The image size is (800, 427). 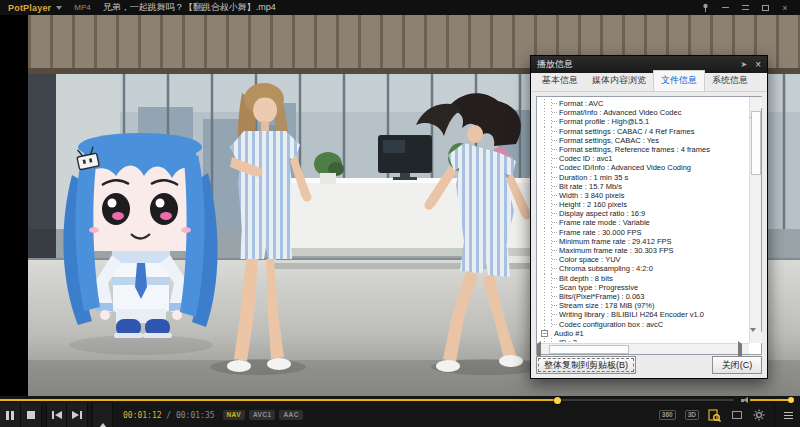 What do you see at coordinates (586, 365) in the screenshot?
I see `copy-to-clipboard-button: 整体复制到剪贴板(B)` at bounding box center [586, 365].